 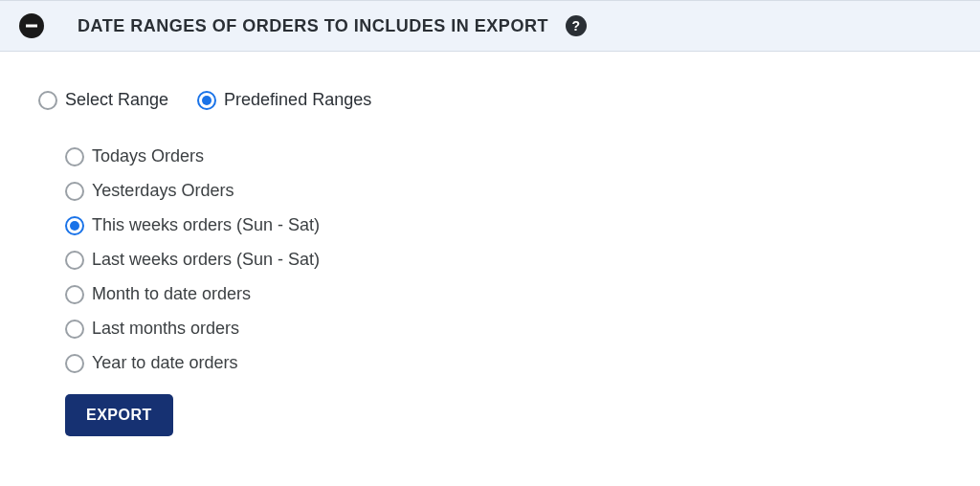 I want to click on select-range-radio: Select Range, so click(x=103, y=99).